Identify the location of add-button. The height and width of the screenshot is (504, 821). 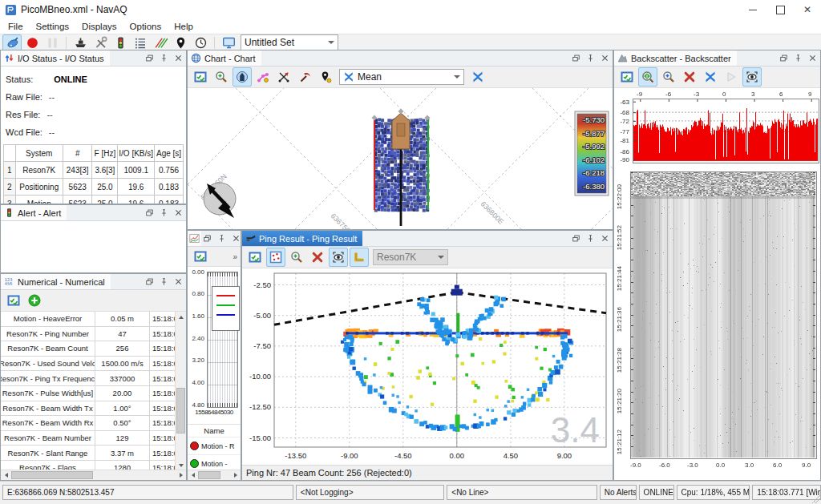
(34, 300).